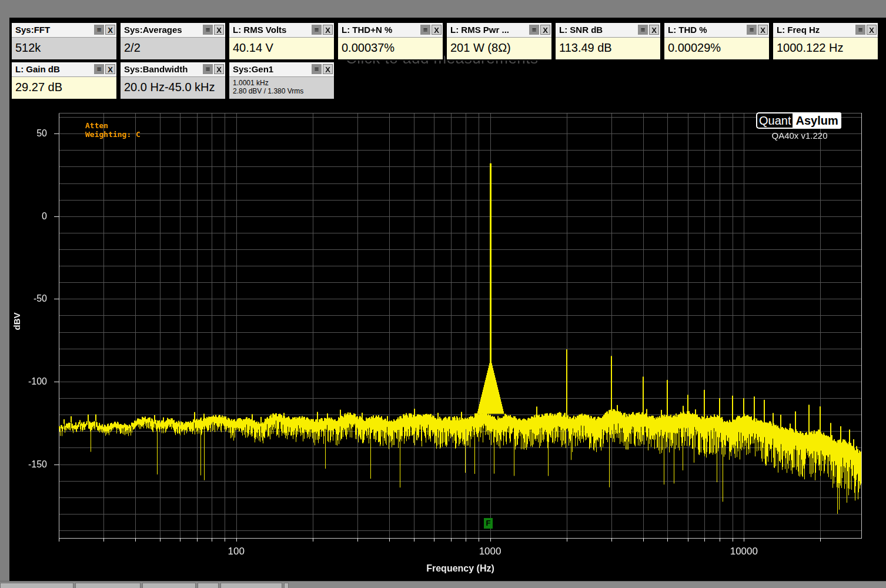 The width and height of the screenshot is (886, 588). Describe the element at coordinates (825, 31) in the screenshot. I see `tile-header: L: Freq Hz≡X` at that location.